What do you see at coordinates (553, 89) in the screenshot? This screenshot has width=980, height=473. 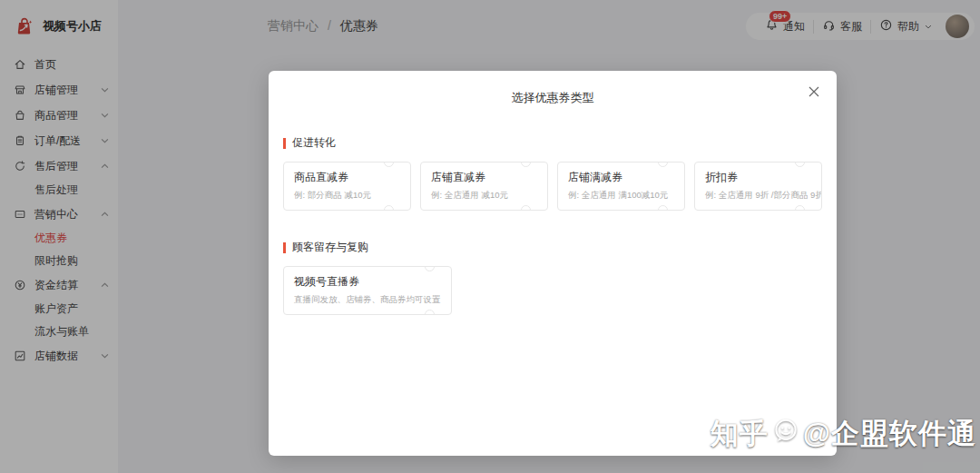 I see `modal-title: 选择优惠券类型` at bounding box center [553, 89].